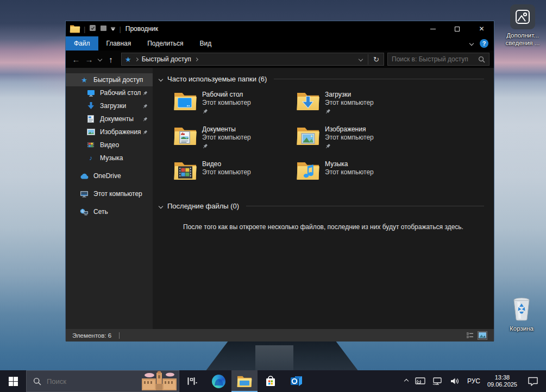 This screenshot has width=546, height=392. I want to click on expand-ribbon-icon, so click(472, 43).